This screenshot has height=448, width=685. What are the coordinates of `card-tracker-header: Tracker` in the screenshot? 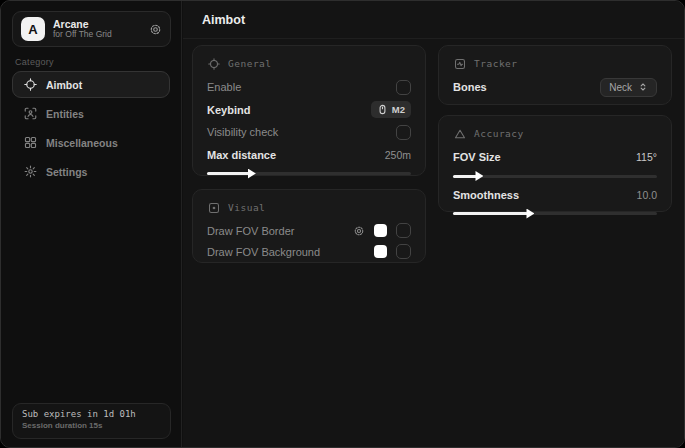 It's located at (555, 64).